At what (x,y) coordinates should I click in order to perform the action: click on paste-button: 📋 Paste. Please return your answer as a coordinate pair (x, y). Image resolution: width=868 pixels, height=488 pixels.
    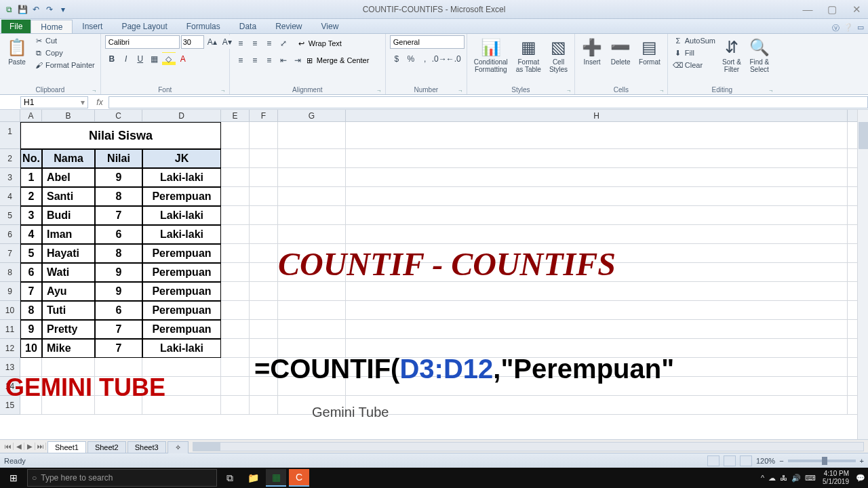
    Looking at the image, I should click on (17, 52).